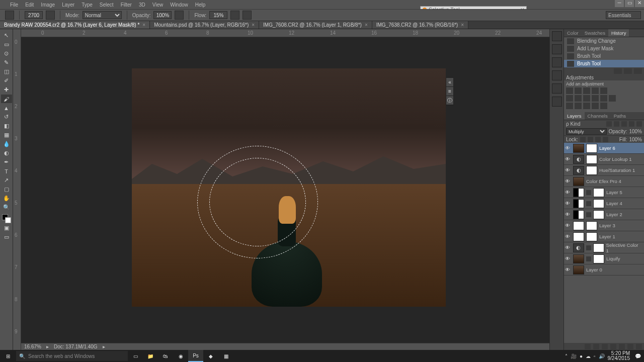 This screenshot has width=644, height=362. What do you see at coordinates (604, 106) in the screenshot?
I see `adj-selcolor-icon` at bounding box center [604, 106].